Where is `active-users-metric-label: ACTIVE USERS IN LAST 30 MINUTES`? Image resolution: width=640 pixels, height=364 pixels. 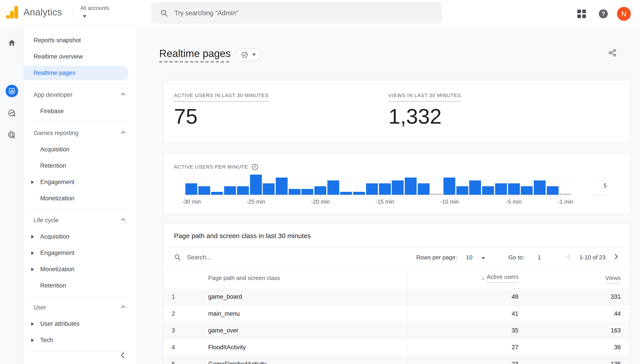 active-users-metric-label: ACTIVE USERS IN LAST 30 MINUTES is located at coordinates (221, 97).